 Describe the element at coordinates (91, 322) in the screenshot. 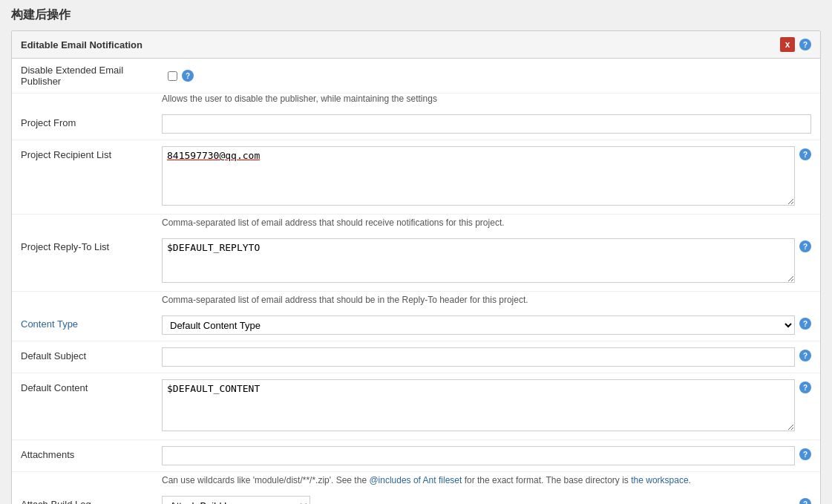

I see `content-type-label: Content Type` at that location.